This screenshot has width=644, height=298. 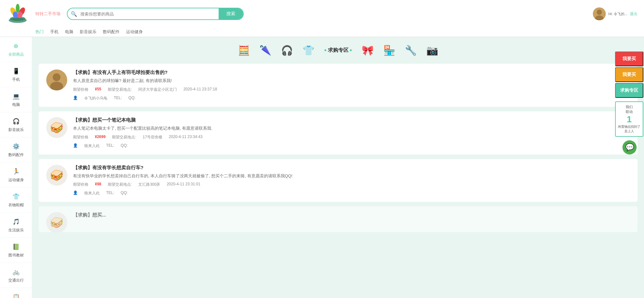 I want to click on category-icons-bar: 🧮 🌂 🎧 👕 • 求购专区 • 🎀 🏪 🔧 📷, so click(x=338, y=50).